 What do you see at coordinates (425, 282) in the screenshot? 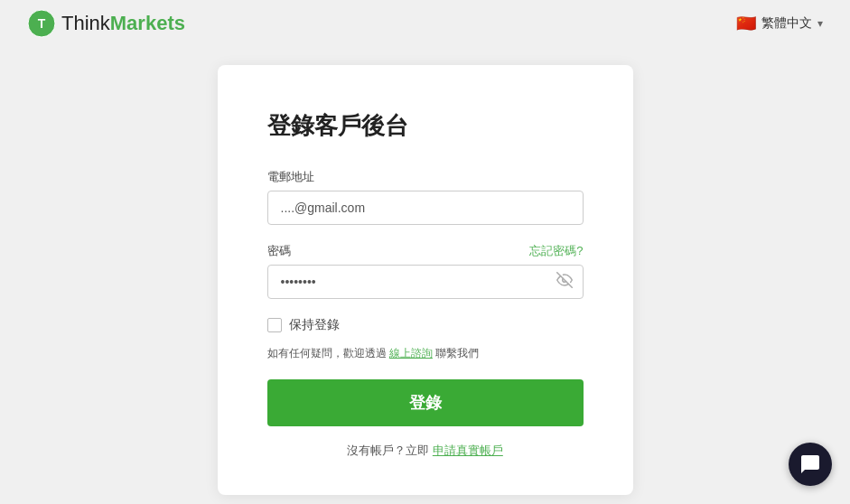
I see `password-input-wrapper` at bounding box center [425, 282].